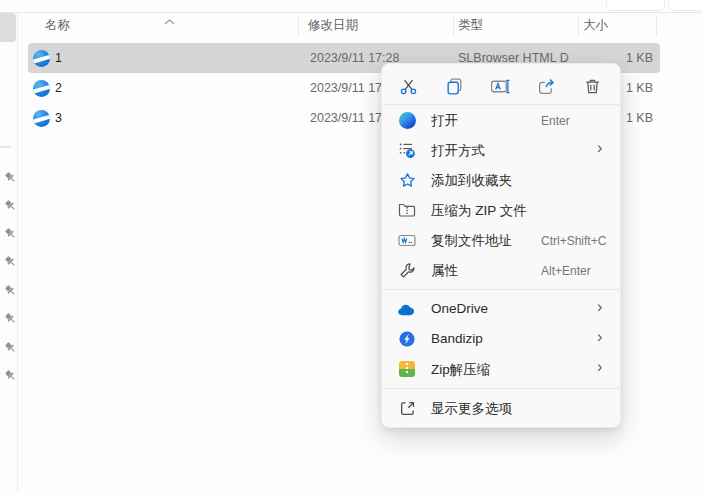 Image resolution: width=702 pixels, height=493 pixels. What do you see at coordinates (407, 369) in the screenshot?
I see `zip-utility-icon` at bounding box center [407, 369].